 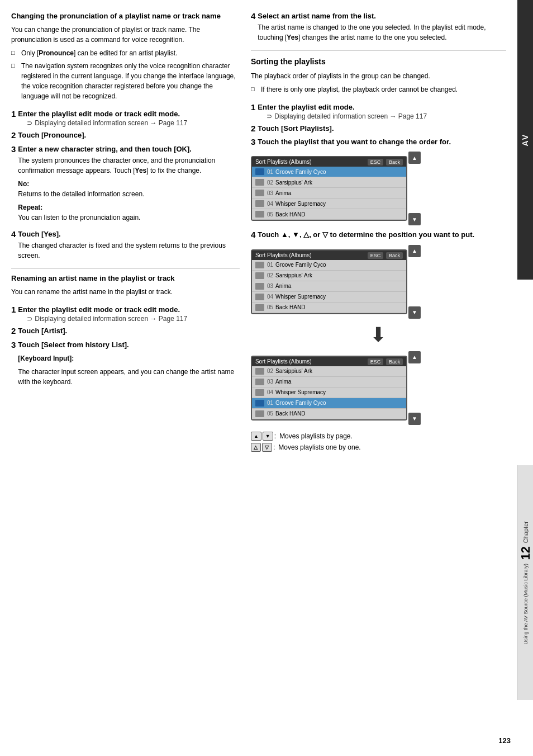 I want to click on sorting-title: Sorting the playlists, so click(x=379, y=62).